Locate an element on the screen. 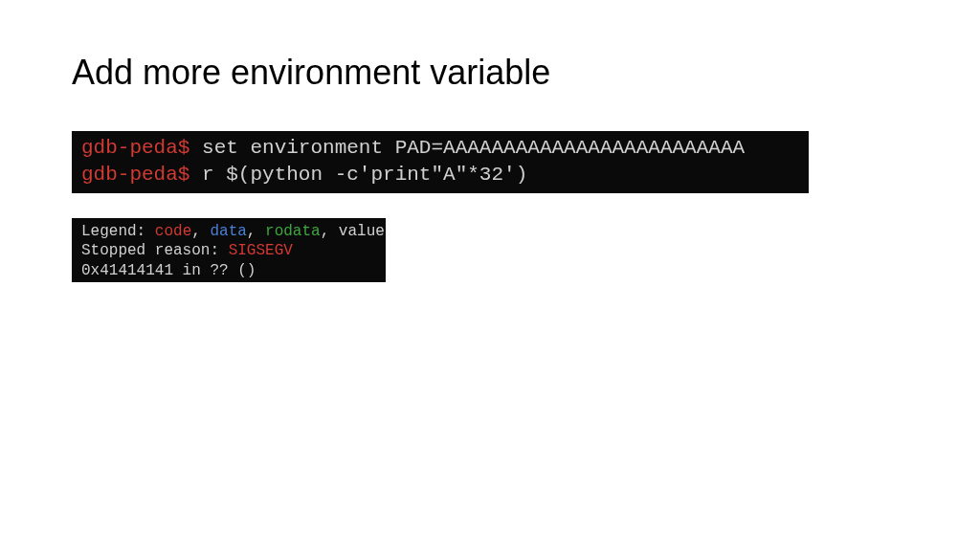  terminal-output-1: gdb-peda$ set environment PAD=AAAAAAAAAA… is located at coordinates (440, 163).